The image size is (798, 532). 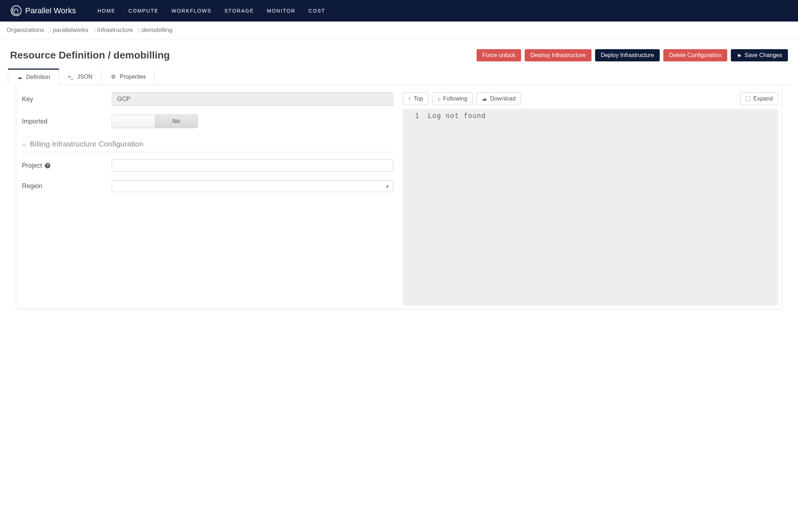 What do you see at coordinates (558, 55) in the screenshot?
I see `destroy-infrastructure-button: Destroy Infrastructure` at bounding box center [558, 55].